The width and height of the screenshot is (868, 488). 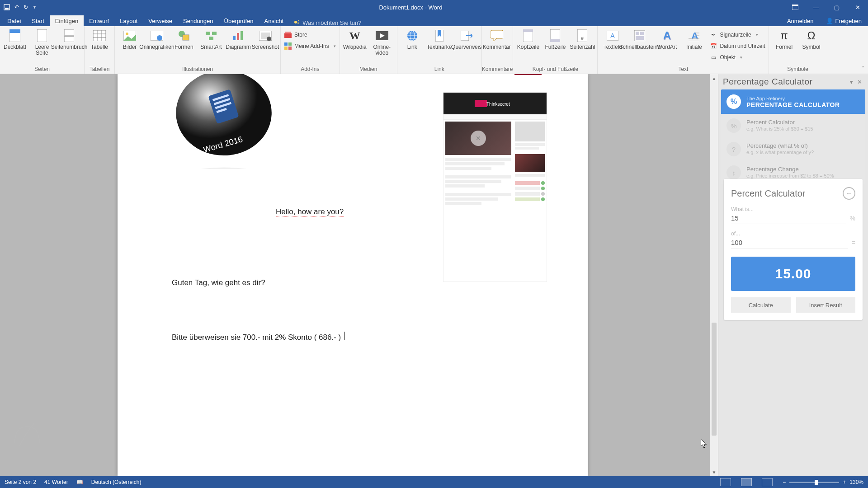 I want to click on screenshot-button: Screenshot, so click(x=265, y=46).